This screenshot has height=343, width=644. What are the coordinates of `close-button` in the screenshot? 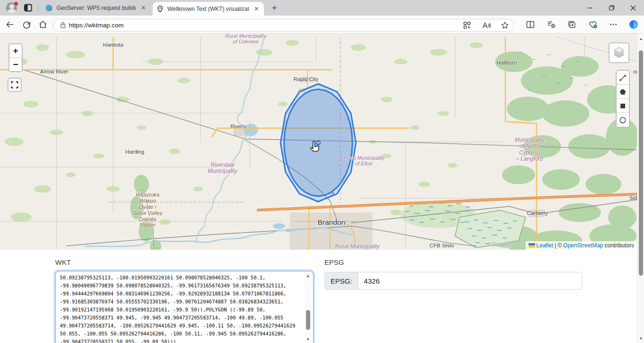 It's located at (633, 8).